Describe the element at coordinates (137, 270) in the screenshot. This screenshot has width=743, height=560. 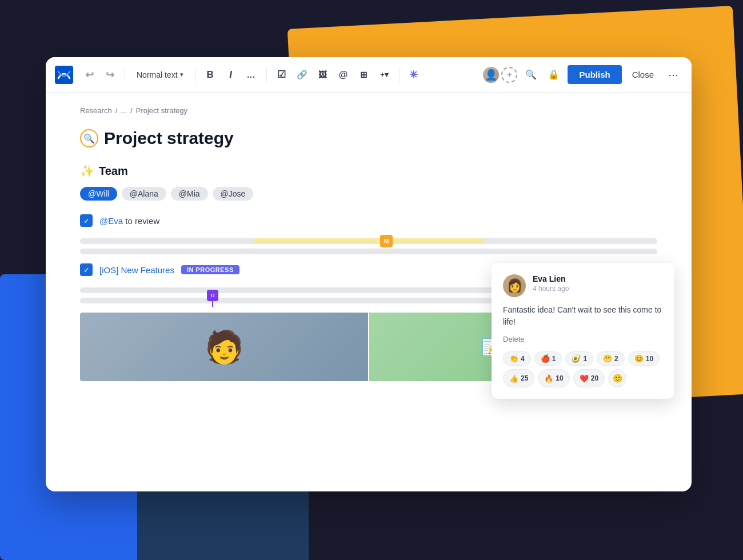
I see `task-2-link: [iOS] New Features` at that location.